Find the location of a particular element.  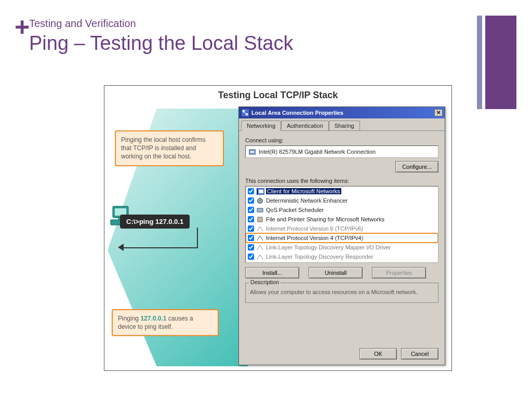

items-label: This connection uses the following items… is located at coordinates (342, 181).